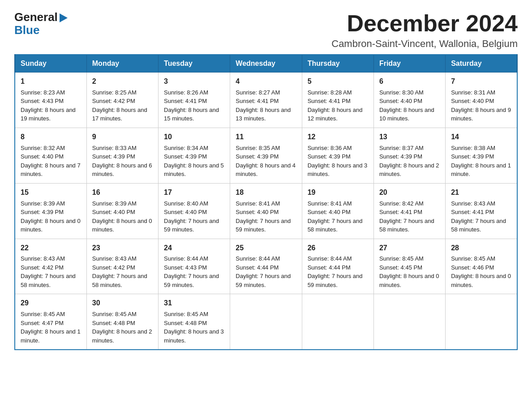  What do you see at coordinates (266, 266) in the screenshot?
I see `calendar-day-cell: 25Sunrise: 8:44 AMSunset: 4:44 PMDayligh…` at bounding box center [266, 266].